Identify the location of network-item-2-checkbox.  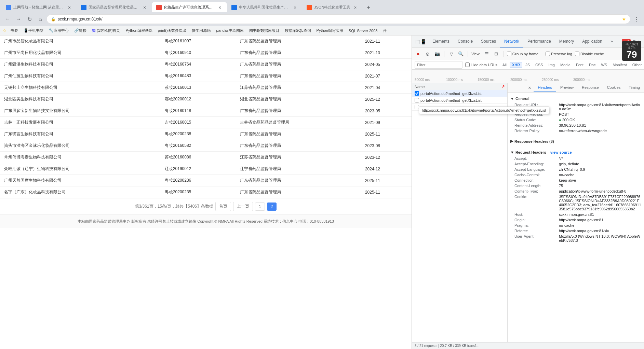
(417, 100).